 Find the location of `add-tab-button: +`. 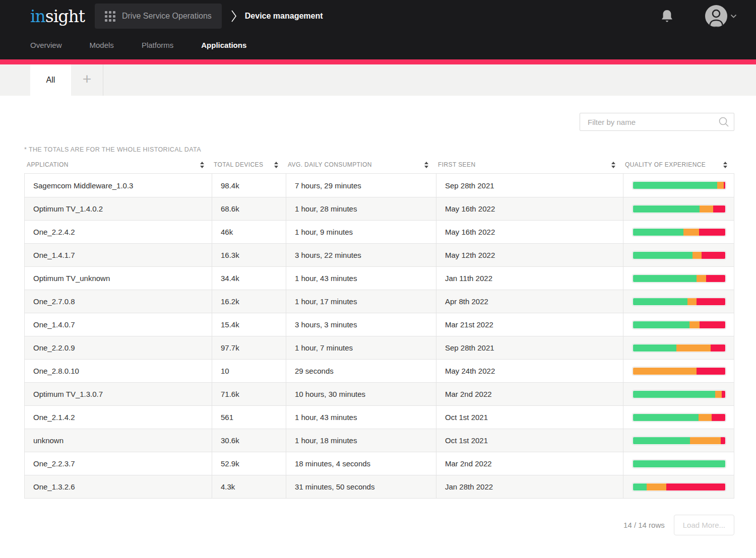

add-tab-button: + is located at coordinates (87, 80).